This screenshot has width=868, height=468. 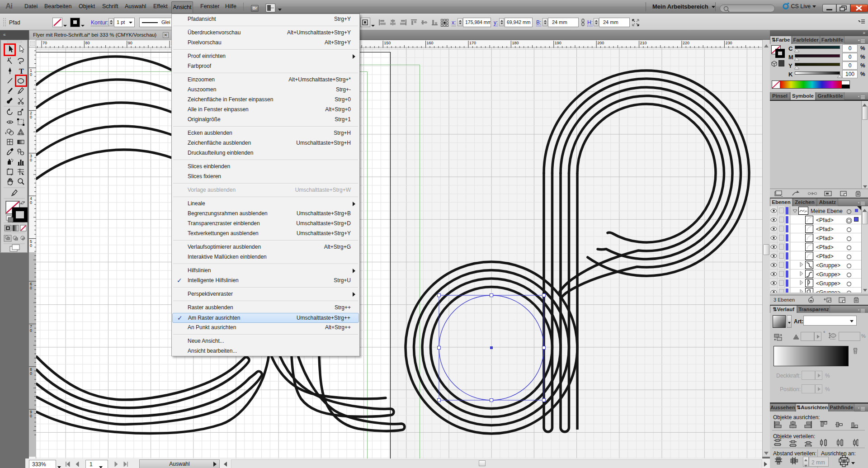 I want to click on svg-text: 80, so click(x=87, y=43).